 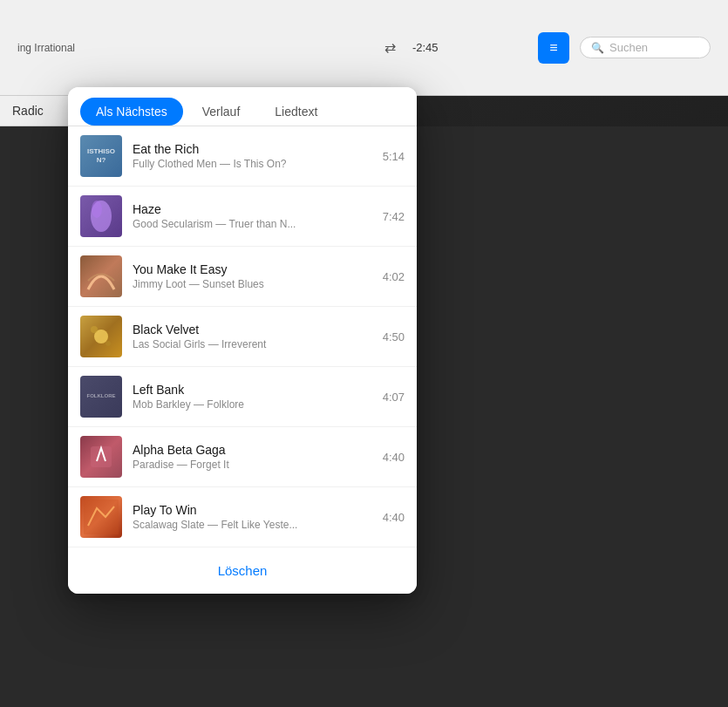 What do you see at coordinates (364, 48) in the screenshot?
I see `top-bar: ing Irrational ⇄ -2:45 ≡ 🔍 Suchen` at bounding box center [364, 48].